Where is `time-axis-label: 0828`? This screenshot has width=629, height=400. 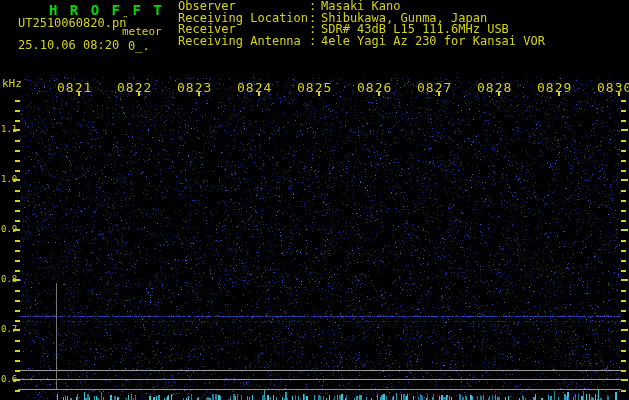
time-axis-label: 0828 is located at coordinates (494, 88).